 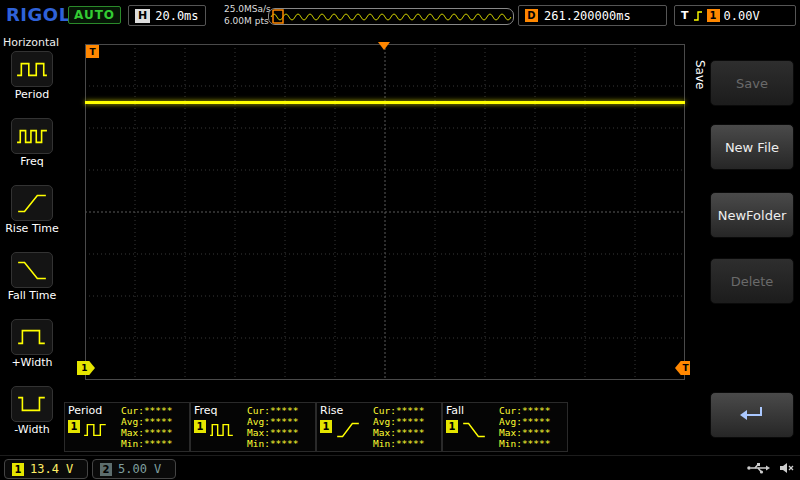 What do you see at coordinates (32, 136) in the screenshot?
I see `freq-icon` at bounding box center [32, 136].